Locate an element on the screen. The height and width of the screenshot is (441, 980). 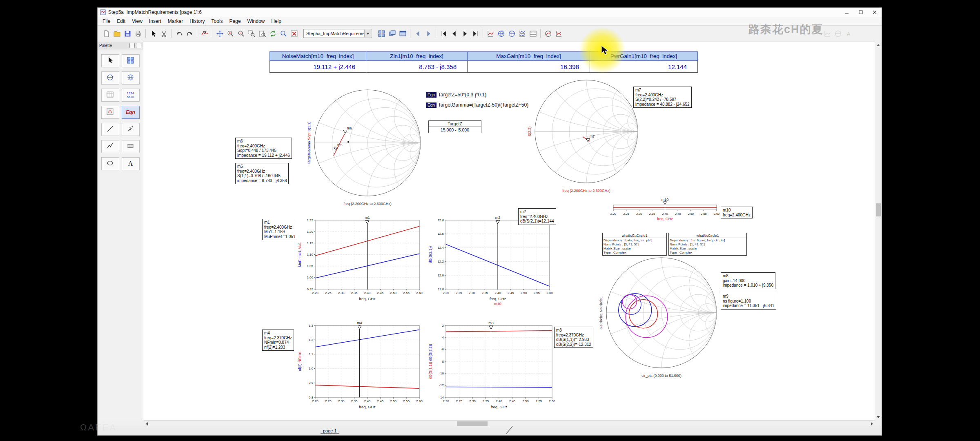
menu-marker: Marker is located at coordinates (176, 21).